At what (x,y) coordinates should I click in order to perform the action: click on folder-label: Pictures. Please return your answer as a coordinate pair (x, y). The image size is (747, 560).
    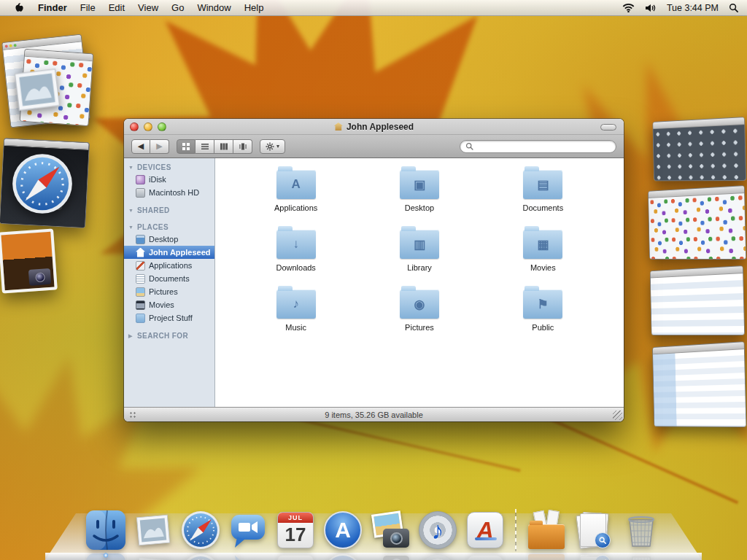
    Looking at the image, I should click on (419, 327).